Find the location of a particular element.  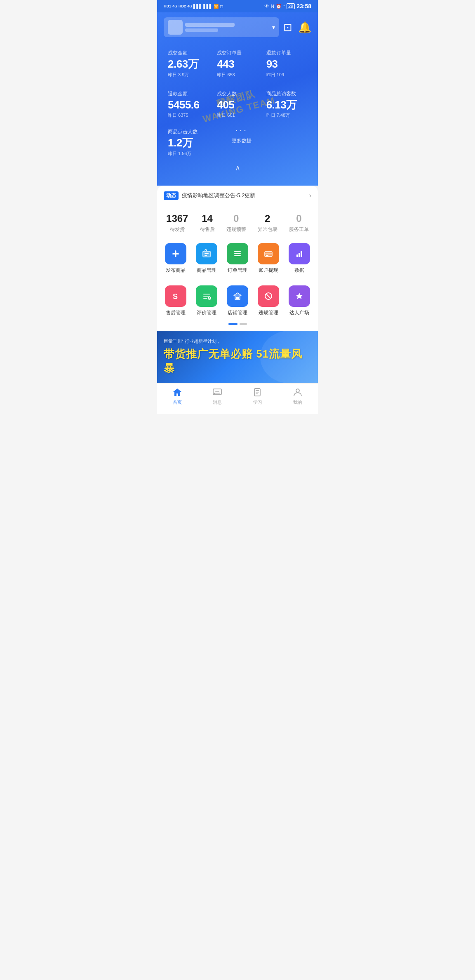

top-nav: ▾ ⊡ 🔔 is located at coordinates (238, 27).